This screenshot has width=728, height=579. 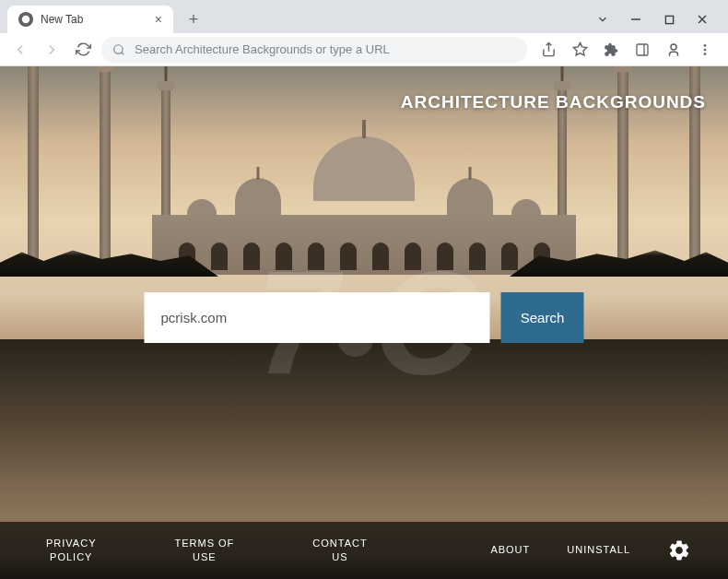 I want to click on menu-icon, so click(x=705, y=50).